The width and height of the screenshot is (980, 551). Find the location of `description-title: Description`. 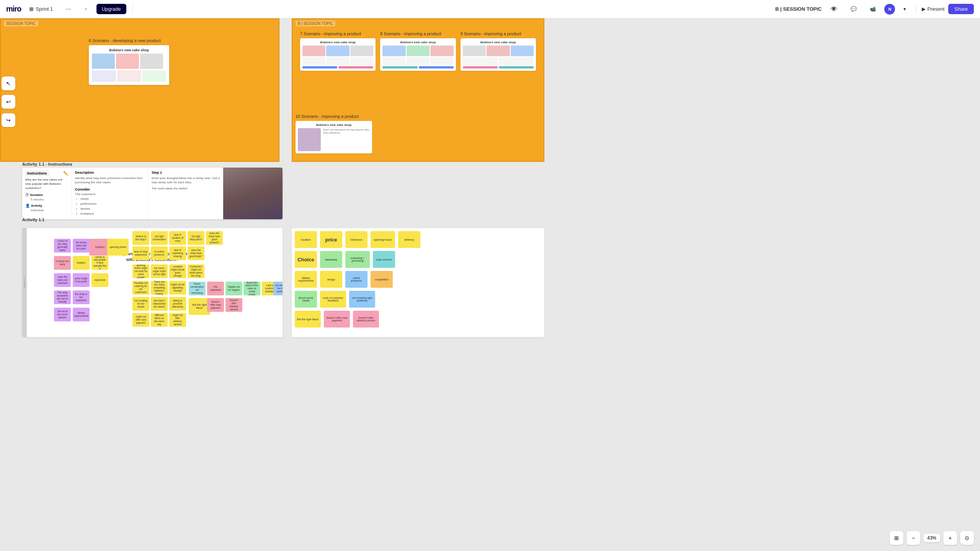

description-title: Description is located at coordinates (110, 173).